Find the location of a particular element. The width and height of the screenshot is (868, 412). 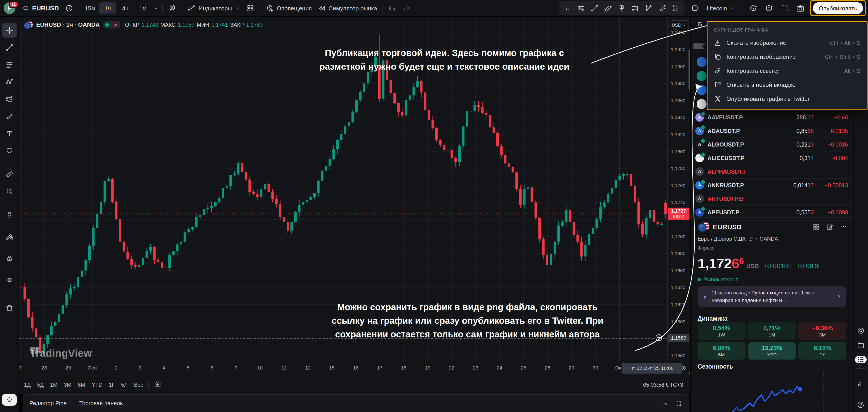

panel-scrollbar is located at coordinates (689, 70).